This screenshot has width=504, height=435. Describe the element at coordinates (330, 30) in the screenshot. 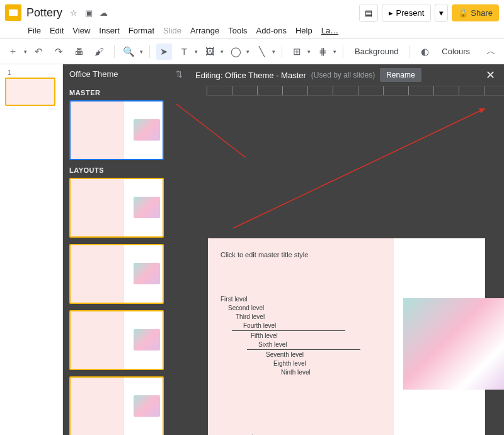

I see `menu-la: La…` at that location.